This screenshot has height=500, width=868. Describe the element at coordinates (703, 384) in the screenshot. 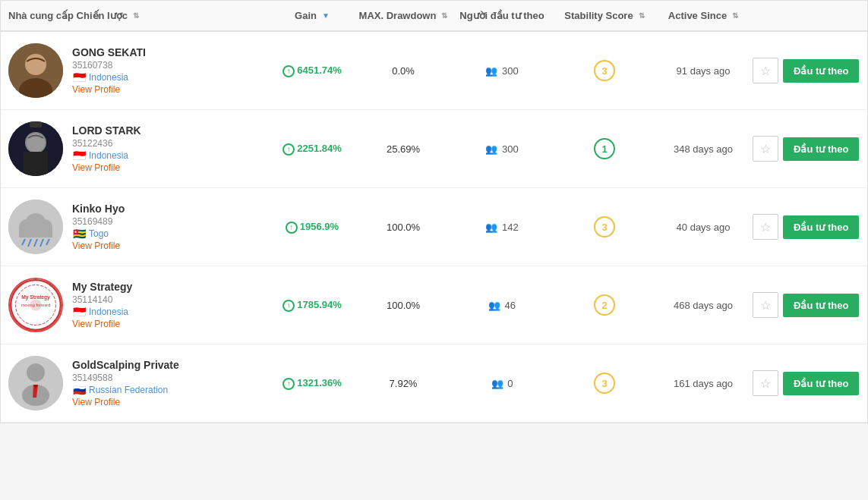

I see `active-since-value: 161 days ago` at that location.